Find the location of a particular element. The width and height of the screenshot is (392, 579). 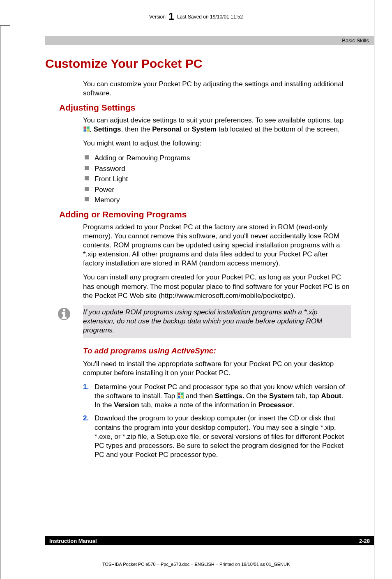

text-fragment: You can adjust device settings to suit y… is located at coordinates (213, 120).